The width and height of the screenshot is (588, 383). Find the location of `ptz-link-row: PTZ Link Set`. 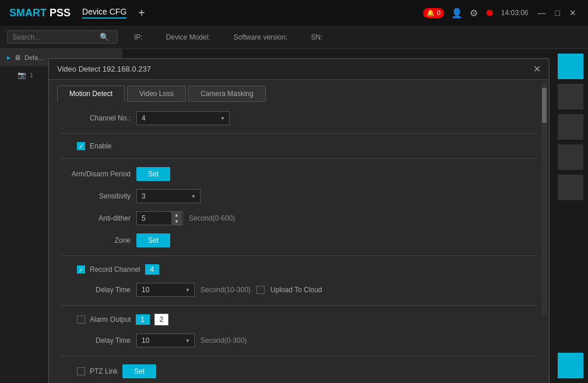

ptz-link-row: PTZ Link Set is located at coordinates (299, 371).